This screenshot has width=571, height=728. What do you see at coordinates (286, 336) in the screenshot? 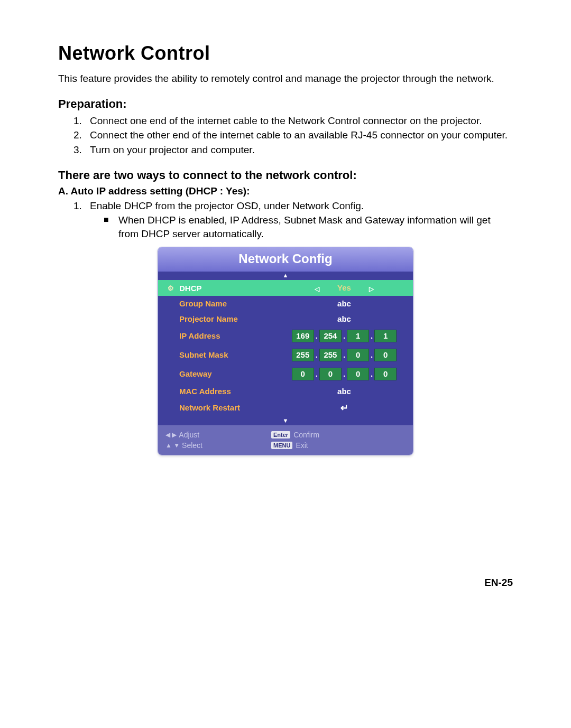
I see `osd-row-ip: IP Address 169. 254. 1. 1` at bounding box center [286, 336].